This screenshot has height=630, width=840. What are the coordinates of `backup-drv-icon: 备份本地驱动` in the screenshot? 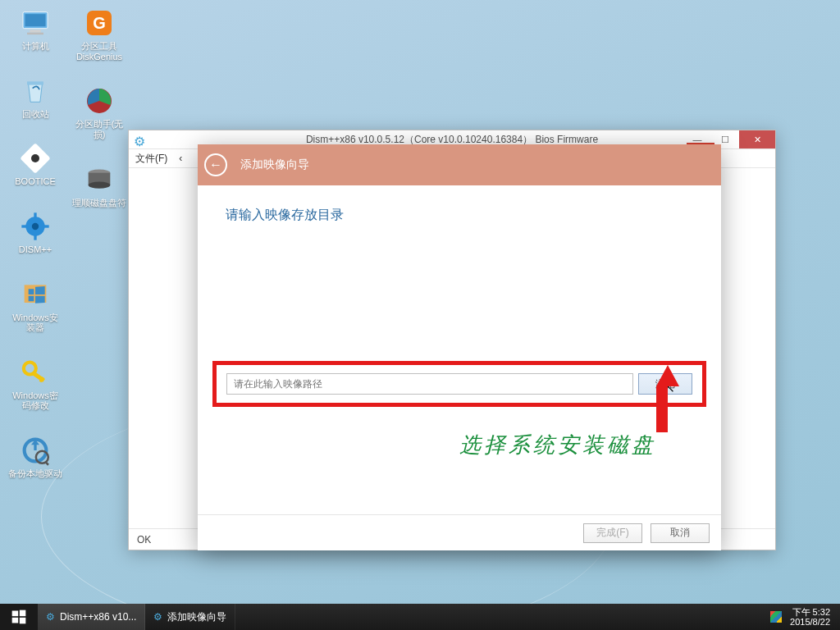 It's located at (35, 456).